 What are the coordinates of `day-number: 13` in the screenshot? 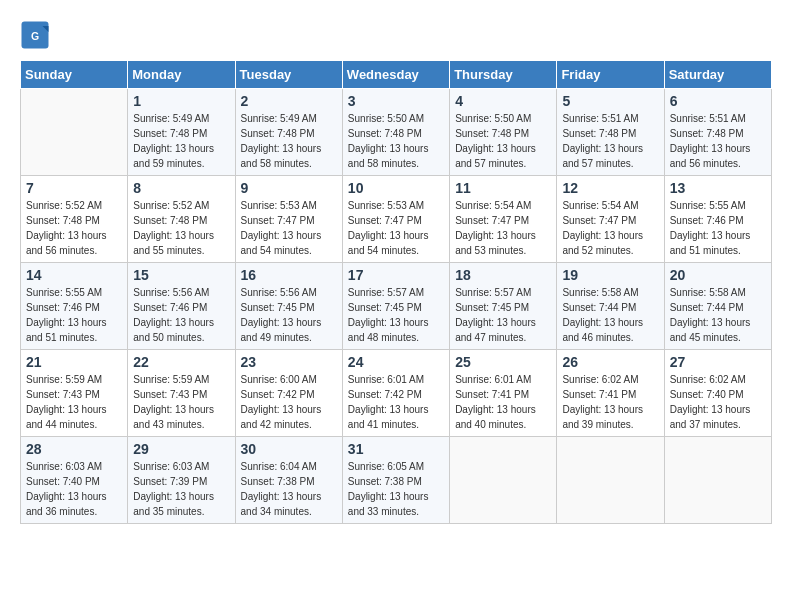 It's located at (718, 188).